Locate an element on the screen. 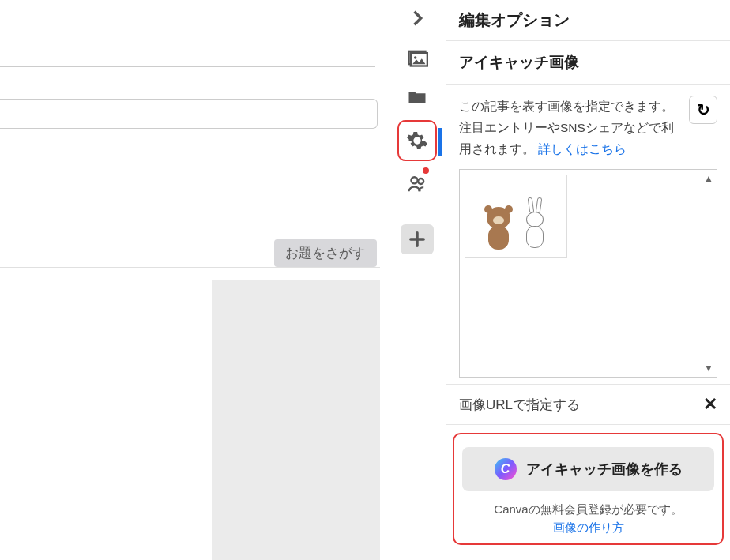 The width and height of the screenshot is (730, 560). reload-icon: ↻ is located at coordinates (703, 110).